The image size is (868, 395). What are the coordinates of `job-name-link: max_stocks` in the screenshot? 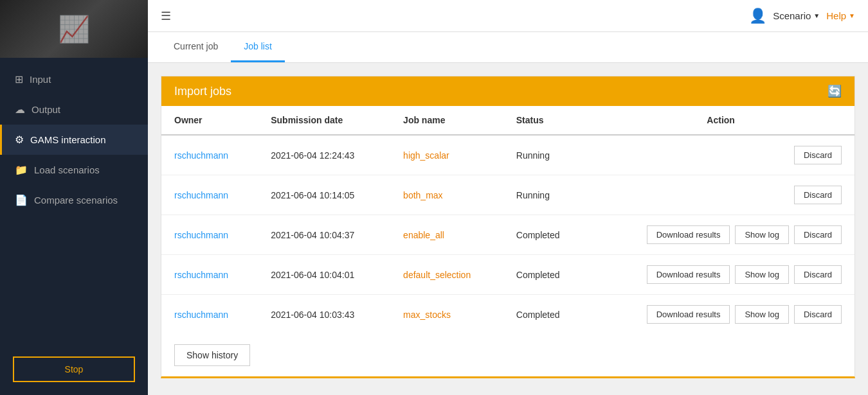 It's located at (427, 315).